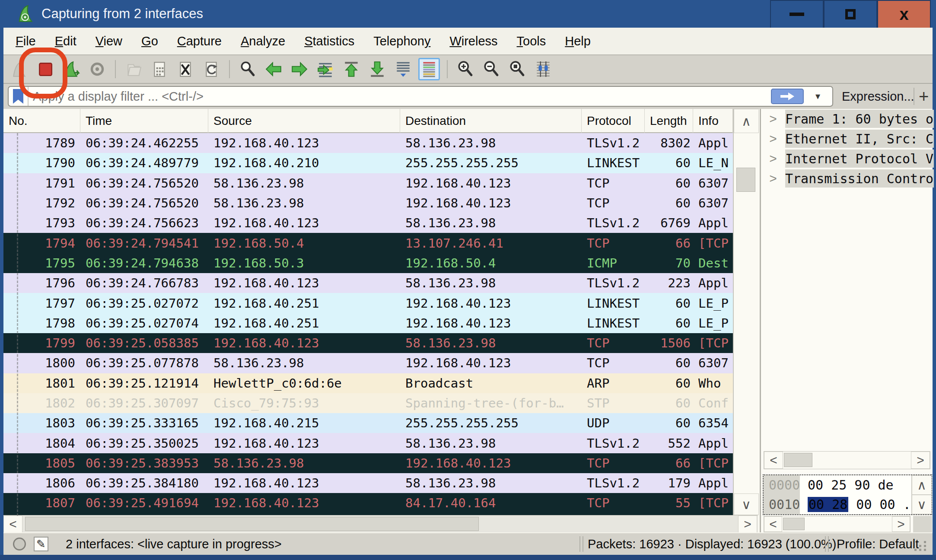 Image resolution: width=936 pixels, height=560 pixels. I want to click on menu-item-tools: Tools, so click(532, 41).